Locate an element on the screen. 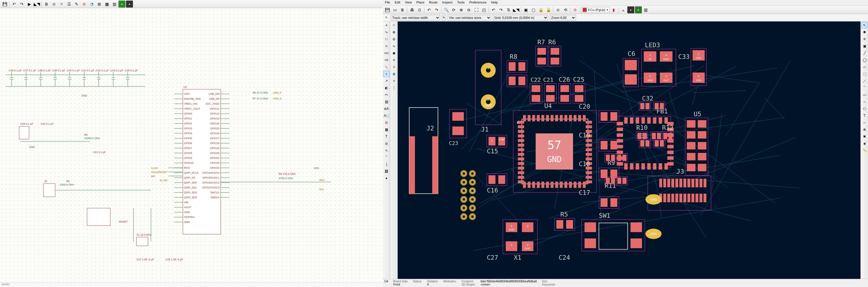 Image resolution: width=868 pixels, height=287 pixels. arc-icon: ⟆ is located at coordinates (386, 164).